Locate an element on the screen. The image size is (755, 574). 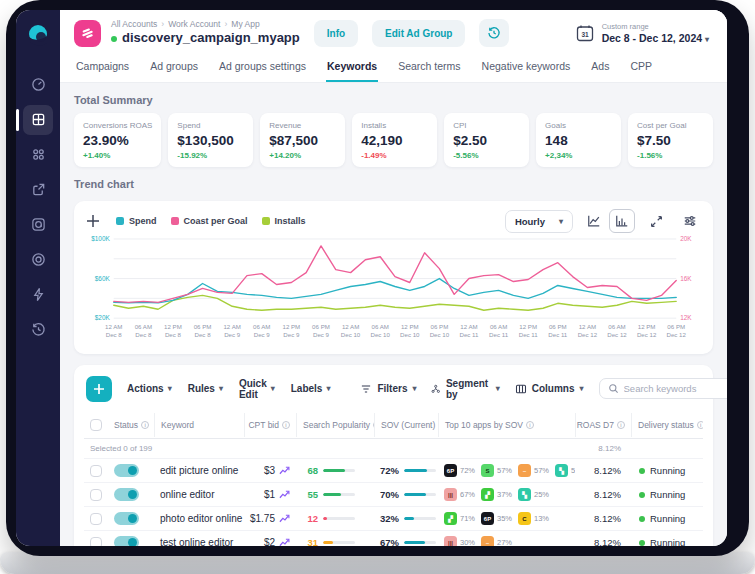
x-axis-tick-time: 12 AM is located at coordinates (588, 326).